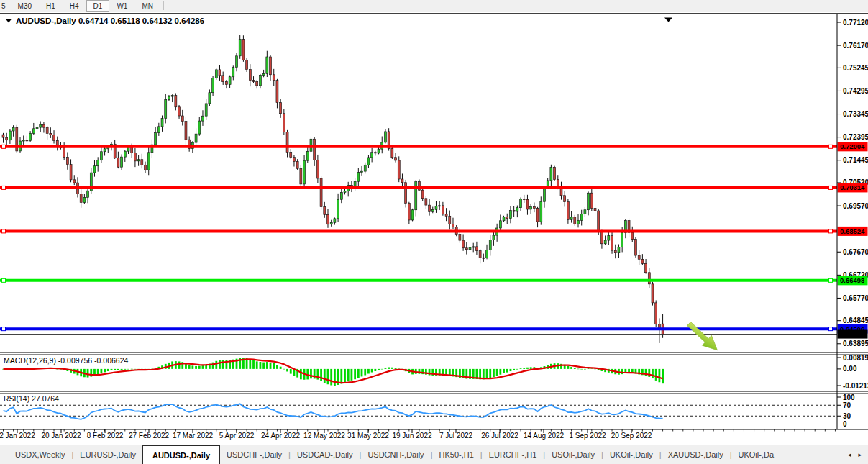 The image size is (868, 464). What do you see at coordinates (856, 358) in the screenshot?
I see `macd-axis-label: 0.008197` at bounding box center [856, 358].